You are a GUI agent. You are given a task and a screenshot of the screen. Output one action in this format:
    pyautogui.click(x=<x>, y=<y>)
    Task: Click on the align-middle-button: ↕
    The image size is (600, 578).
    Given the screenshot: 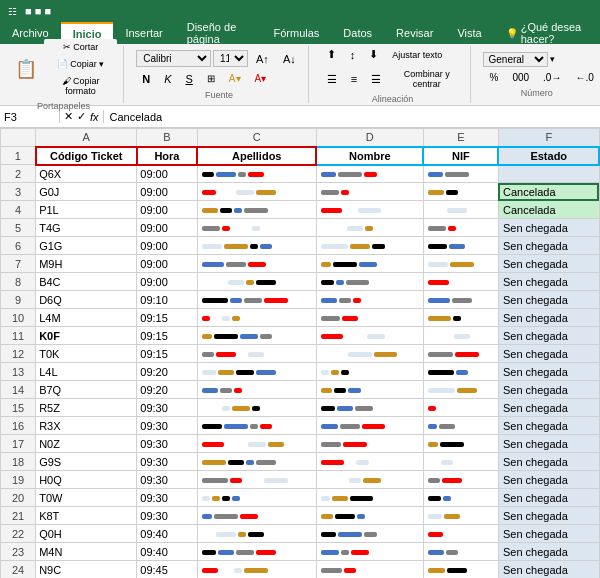 What is the action you would take?
    pyautogui.click(x=353, y=54)
    